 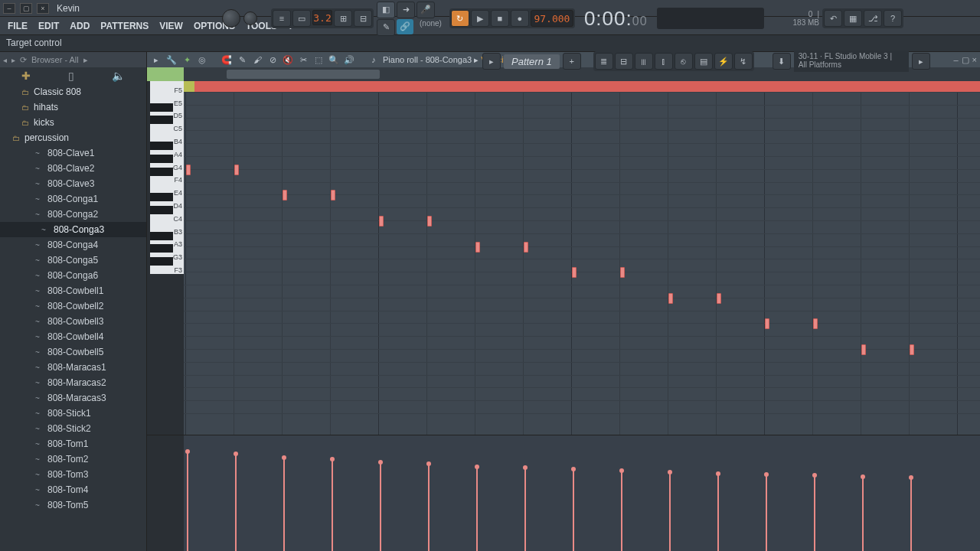 What do you see at coordinates (49, 26) in the screenshot?
I see `menu-edit: EDIT` at bounding box center [49, 26].